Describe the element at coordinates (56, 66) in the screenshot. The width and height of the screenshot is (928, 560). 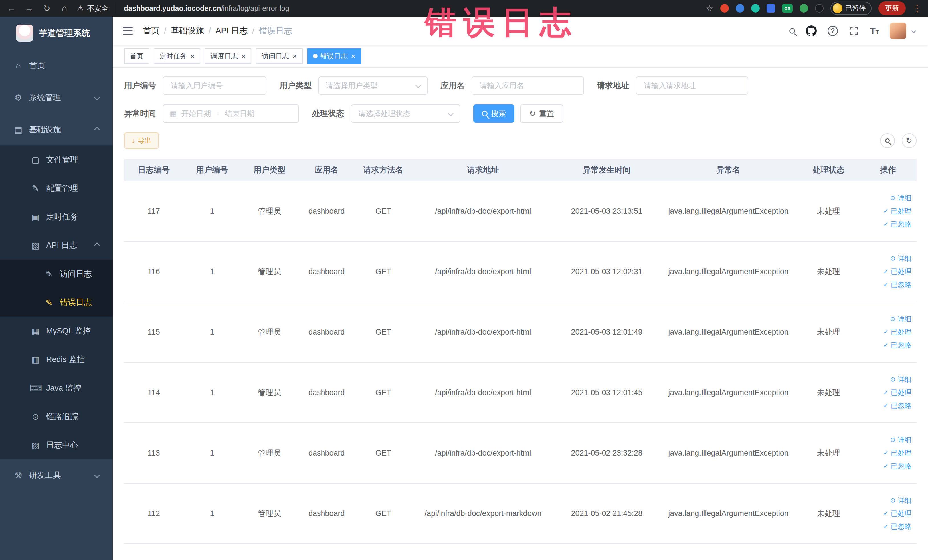
I see `sidebar-item-home: ⌂首页` at that location.